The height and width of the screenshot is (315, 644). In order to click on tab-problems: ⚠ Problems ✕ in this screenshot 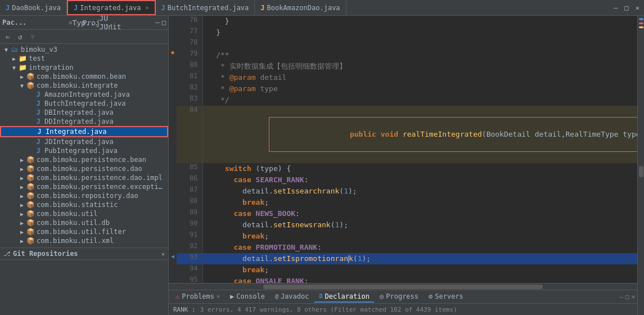, I will do `click(198, 297)`.